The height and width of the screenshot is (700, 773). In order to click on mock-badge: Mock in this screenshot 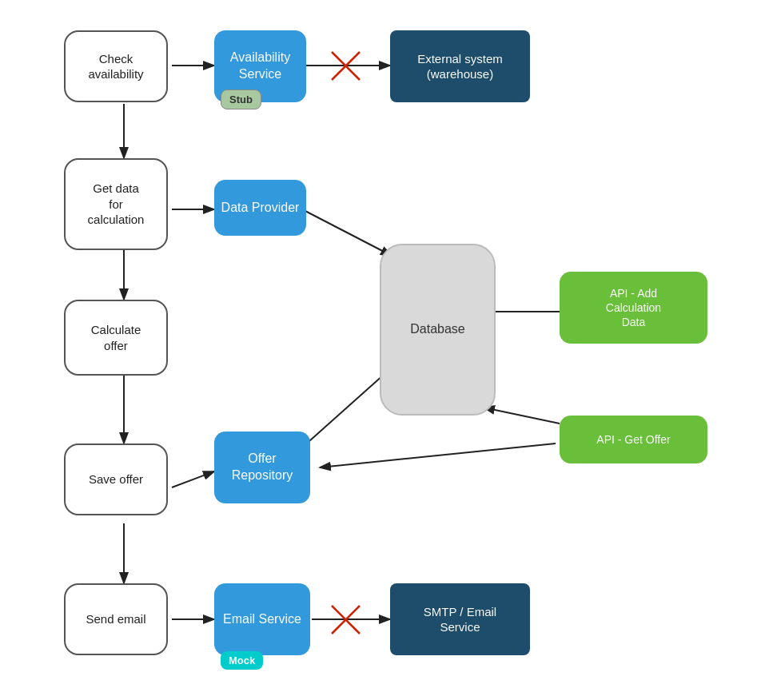, I will do `click(241, 660)`.